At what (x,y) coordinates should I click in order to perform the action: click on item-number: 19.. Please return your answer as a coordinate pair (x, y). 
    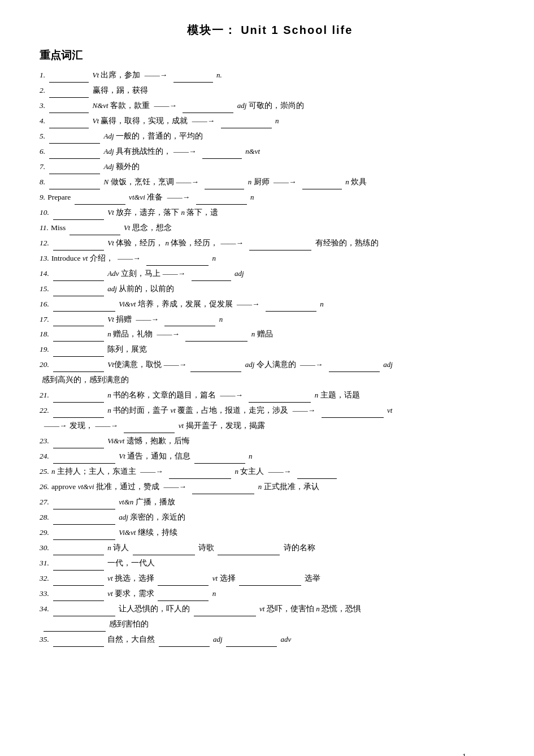
    Looking at the image, I should click on (44, 349).